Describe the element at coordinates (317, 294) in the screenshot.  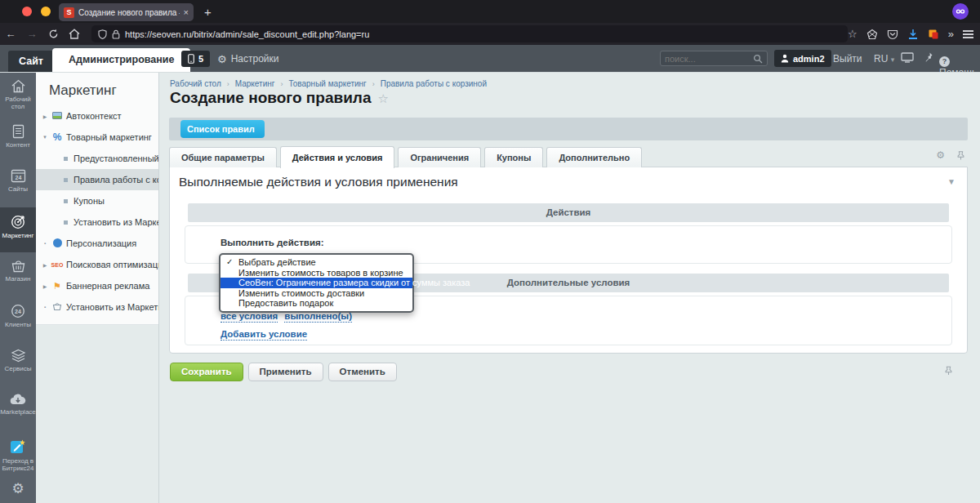
I see `dropdown-option: Изменить стоимость доставки` at that location.